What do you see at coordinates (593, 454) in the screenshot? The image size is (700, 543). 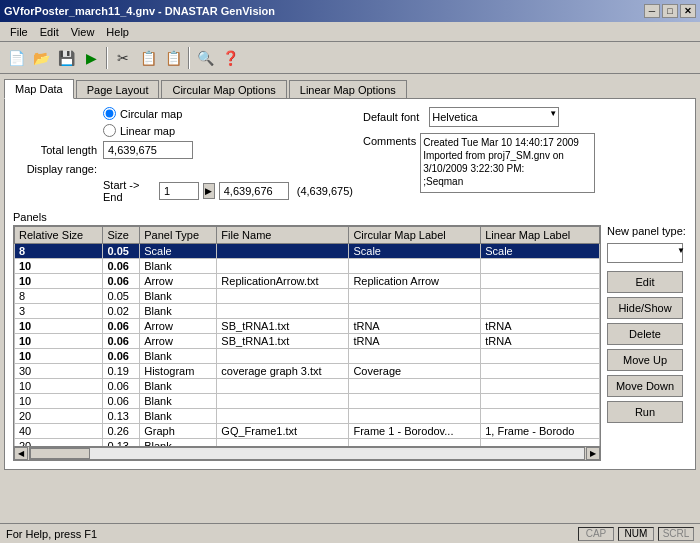 I see `scroll-right-btn: ▶` at bounding box center [593, 454].